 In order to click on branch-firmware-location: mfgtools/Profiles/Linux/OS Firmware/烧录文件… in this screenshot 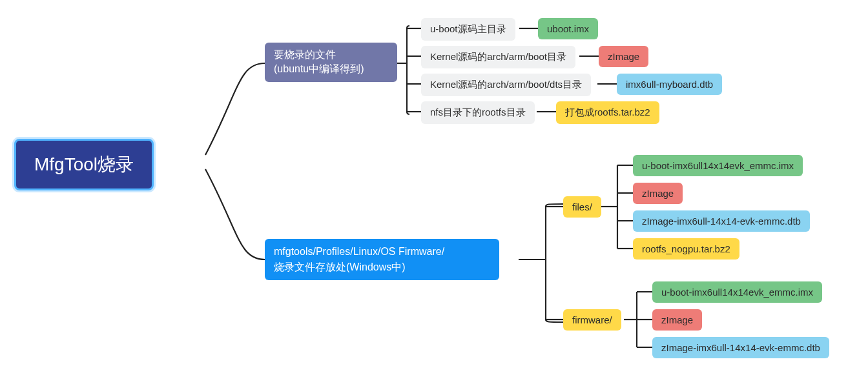, I will do `click(382, 260)`.